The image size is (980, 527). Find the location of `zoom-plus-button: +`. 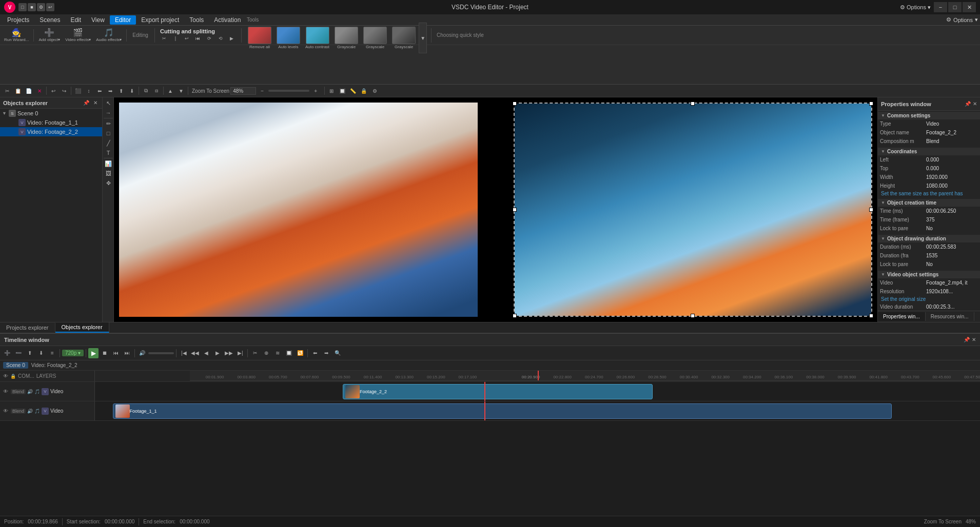

zoom-plus-button: + is located at coordinates (316, 91).